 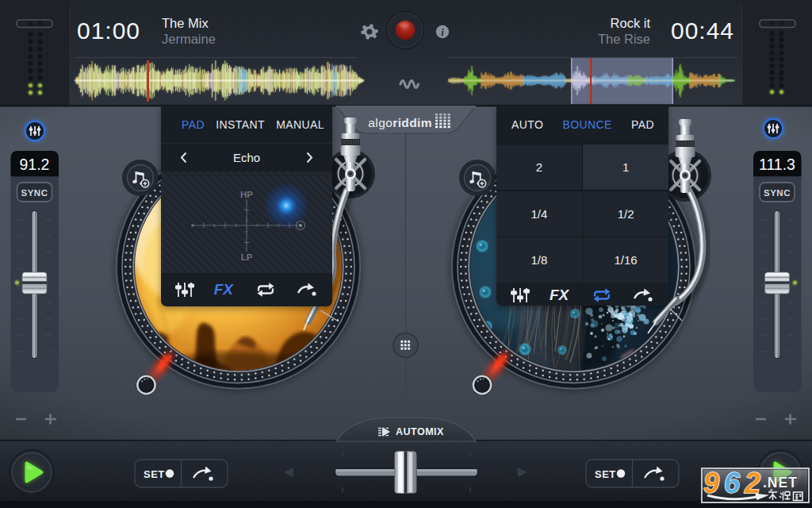 I want to click on svg-text: 111.3, so click(x=777, y=164).